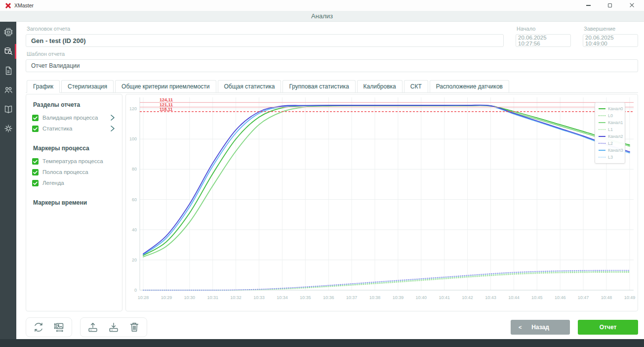 This screenshot has height=347, width=644. What do you see at coordinates (212, 298) in the screenshot?
I see `svg-text: 10:31` at bounding box center [212, 298].